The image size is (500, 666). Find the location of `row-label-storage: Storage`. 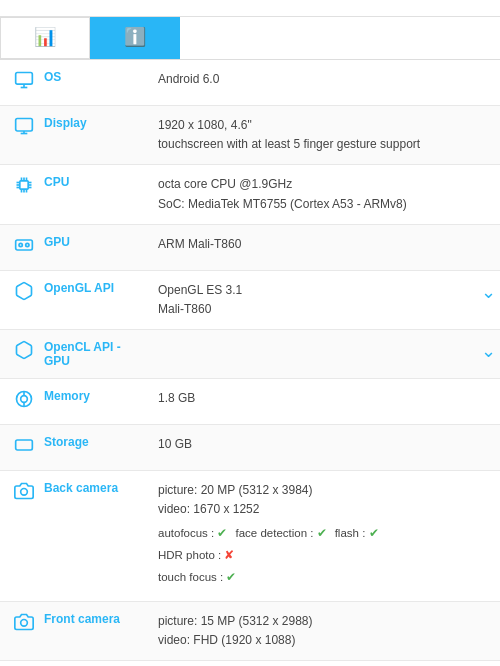

row-label-storage: Storage is located at coordinates (99, 448).